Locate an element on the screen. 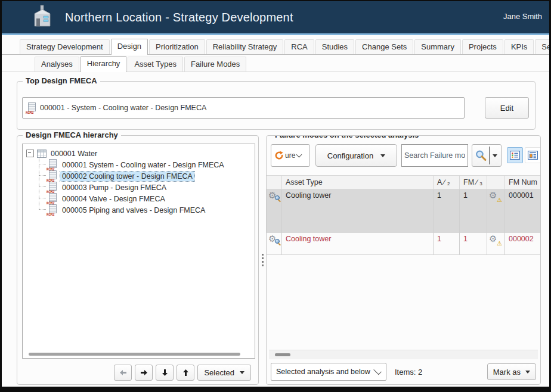 Image resolution: width=551 pixels, height=392 pixels. failure-modes-toolbar: ure Configuration is located at coordinates (403, 155).